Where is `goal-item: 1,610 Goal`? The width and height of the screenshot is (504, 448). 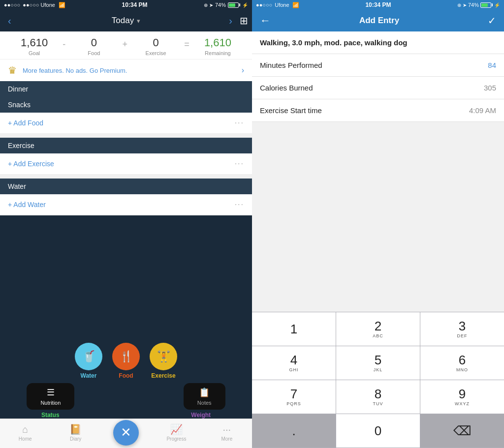
goal-item: 1,610 Goal is located at coordinates (34, 46).